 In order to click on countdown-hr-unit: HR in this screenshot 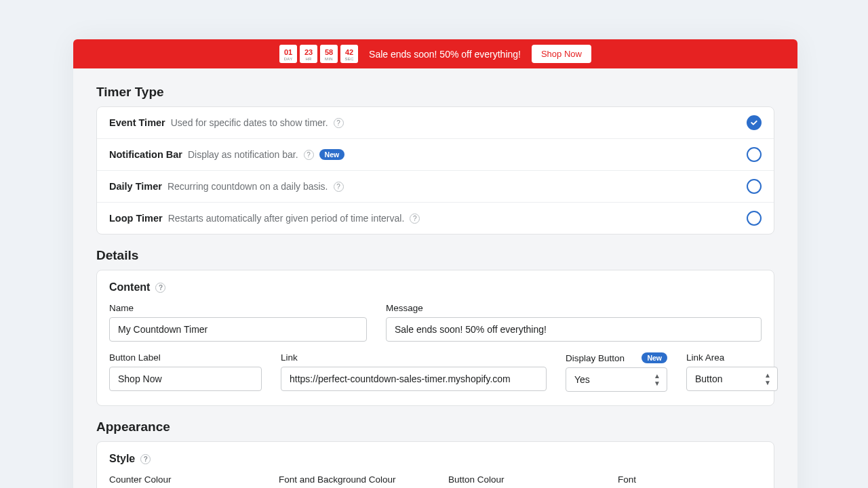, I will do `click(308, 59)`.